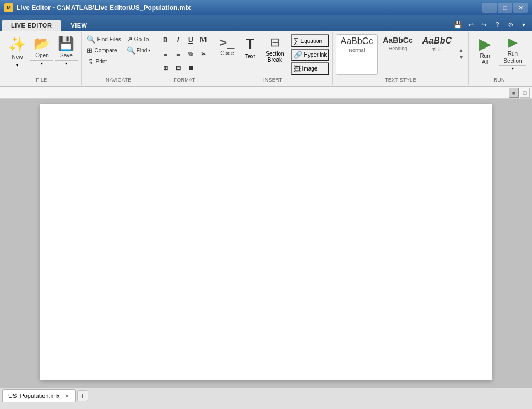 This screenshot has width=532, height=409. I want to click on run-group-label: RUN, so click(499, 80).